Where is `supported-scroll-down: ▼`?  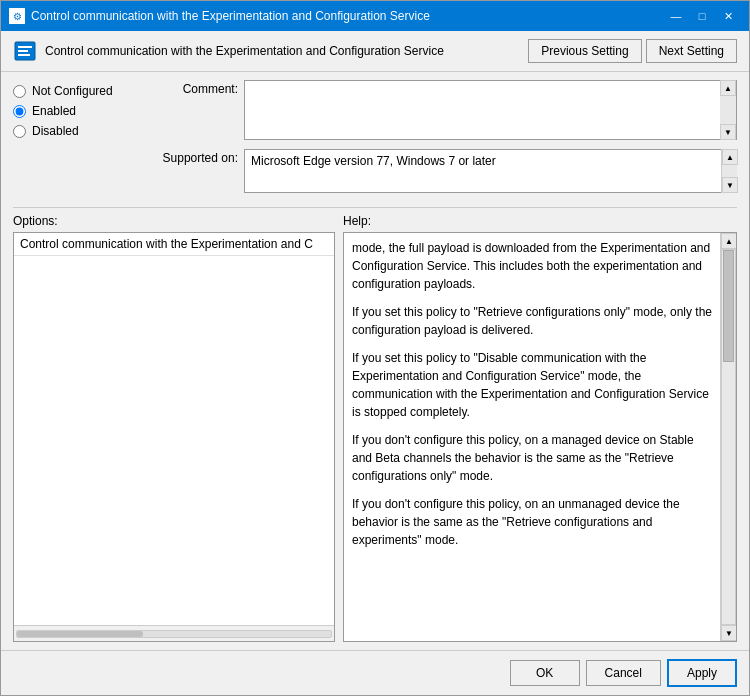 supported-scroll-down: ▼ is located at coordinates (730, 185).